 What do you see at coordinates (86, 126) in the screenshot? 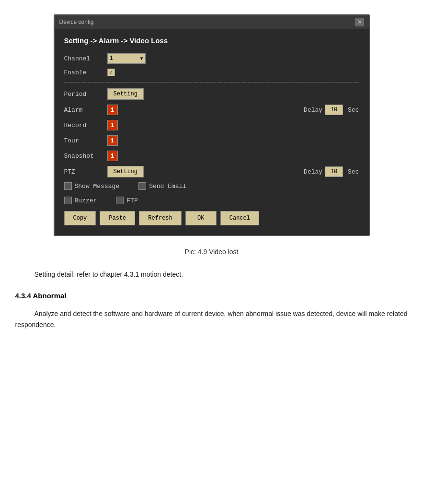
I see `record-label: Record` at bounding box center [86, 126].